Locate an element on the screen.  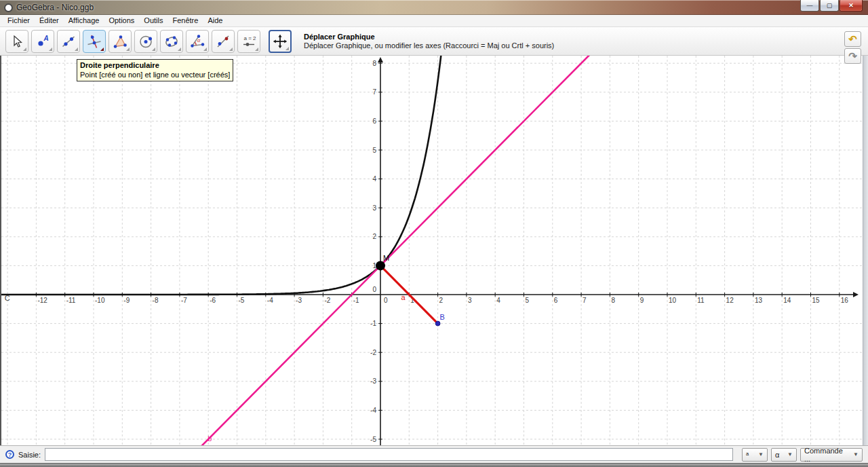
slider-tool-button: a = 2 is located at coordinates (249, 41).